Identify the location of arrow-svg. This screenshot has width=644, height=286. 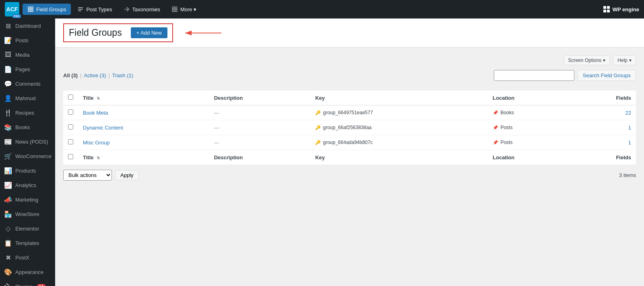
(203, 33).